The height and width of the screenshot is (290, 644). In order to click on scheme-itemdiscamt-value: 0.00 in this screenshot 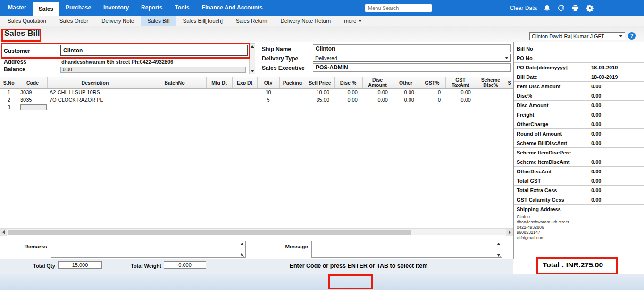, I will do `click(594, 162)`.